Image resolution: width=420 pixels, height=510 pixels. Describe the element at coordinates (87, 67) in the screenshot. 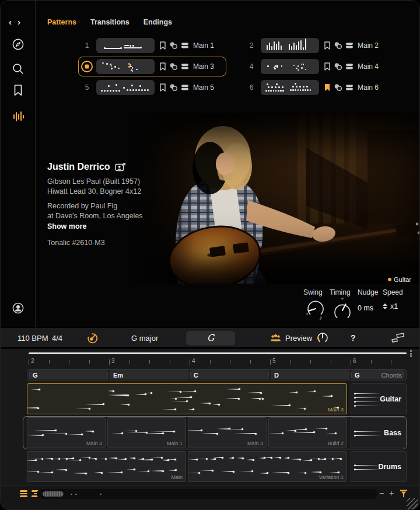

I see `stop-button` at that location.